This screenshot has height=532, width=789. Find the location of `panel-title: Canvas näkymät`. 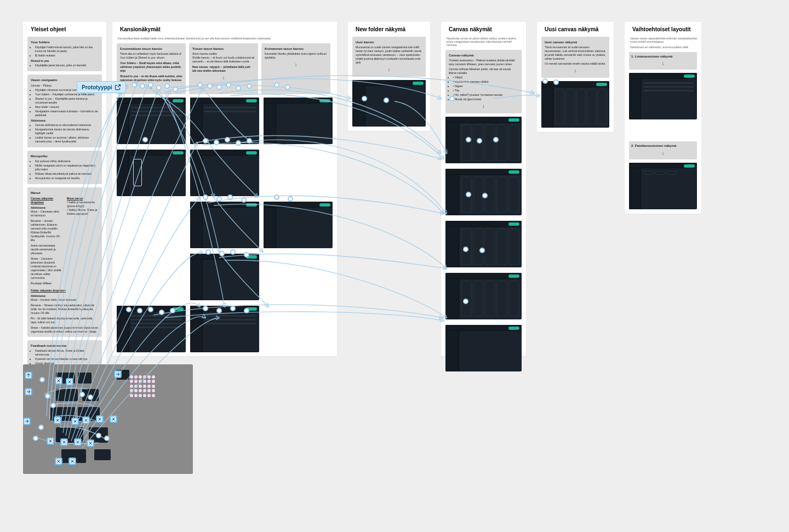

panel-title: Canvas näkymät is located at coordinates (470, 30).